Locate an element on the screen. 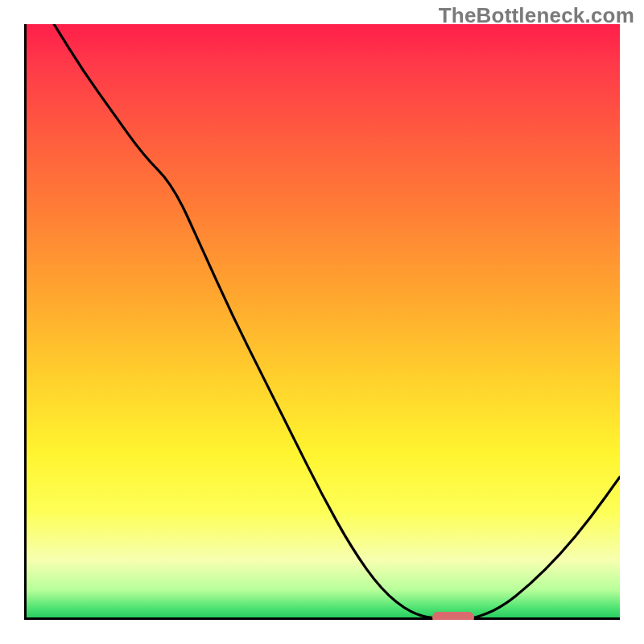  watermark-text: TheBottleneck.com is located at coordinates (536, 16).